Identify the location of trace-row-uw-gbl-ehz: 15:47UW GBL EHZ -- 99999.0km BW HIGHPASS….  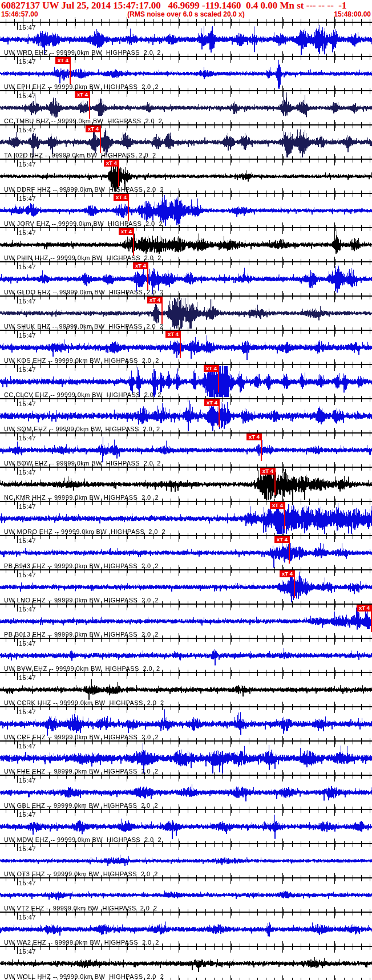
(186, 792).